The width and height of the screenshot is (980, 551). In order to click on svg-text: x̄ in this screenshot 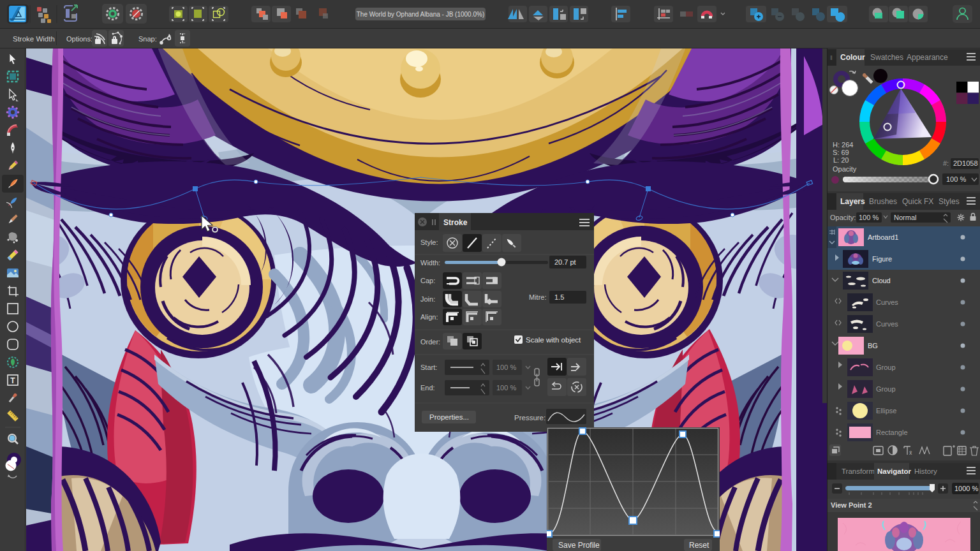, I will do `click(911, 453)`.